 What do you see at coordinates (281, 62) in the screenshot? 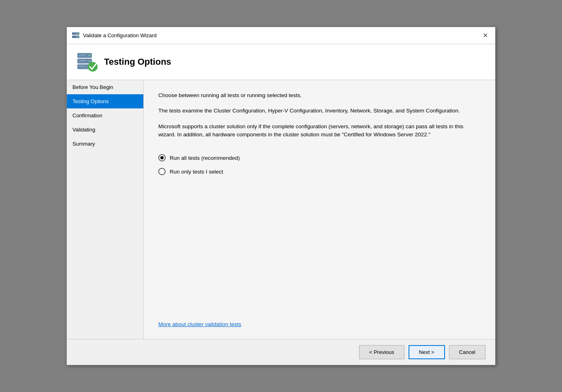
I see `wizard-header: Testing Options` at bounding box center [281, 62].